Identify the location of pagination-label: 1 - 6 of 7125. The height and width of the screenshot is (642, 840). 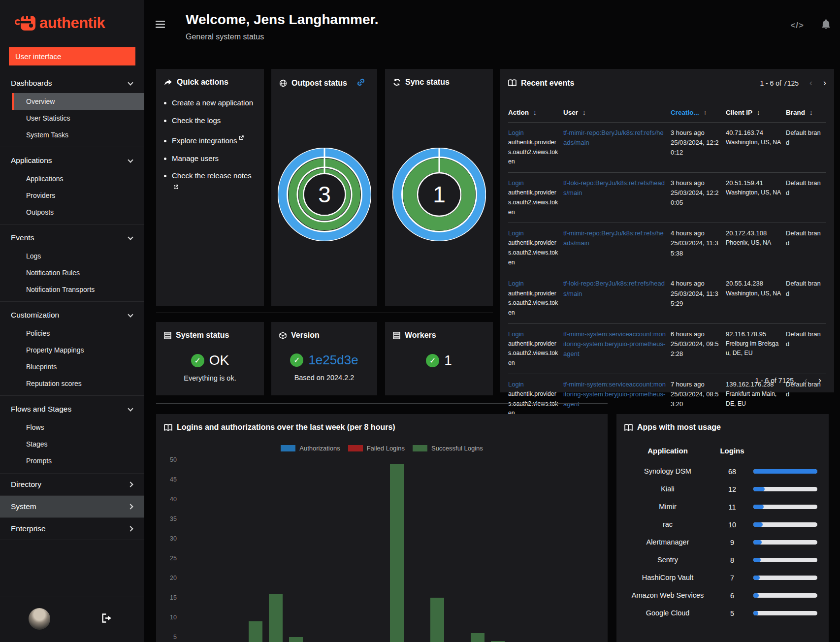
(774, 381).